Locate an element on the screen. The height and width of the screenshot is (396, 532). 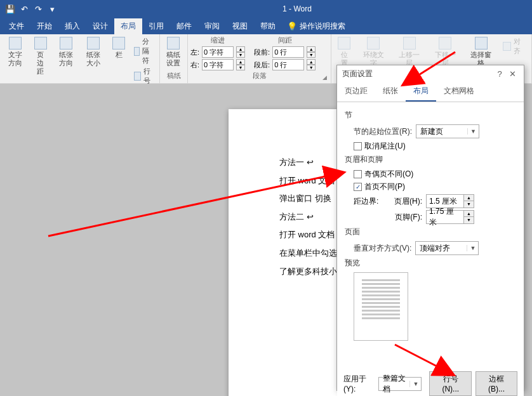
paper-settings-button: 稿纸 设置 is located at coordinates (173, 52).